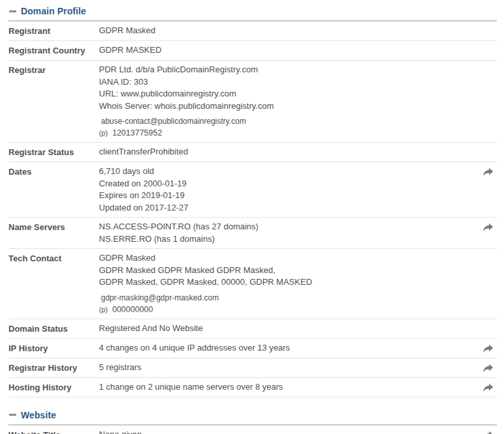 This screenshot has height=434, width=504. Describe the element at coordinates (298, 304) in the screenshot. I see `tech-contact-info: gdpr-masking@gdpr-masked.com (p) 0000000…` at that location.